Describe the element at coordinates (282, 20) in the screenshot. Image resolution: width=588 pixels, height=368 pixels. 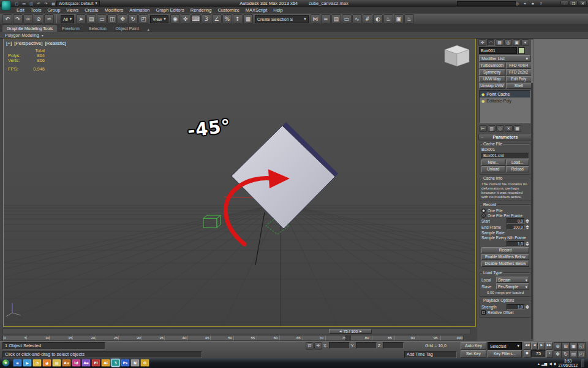
I see `named-selection-sets-dropdown: Create Selection S ▾` at that location.